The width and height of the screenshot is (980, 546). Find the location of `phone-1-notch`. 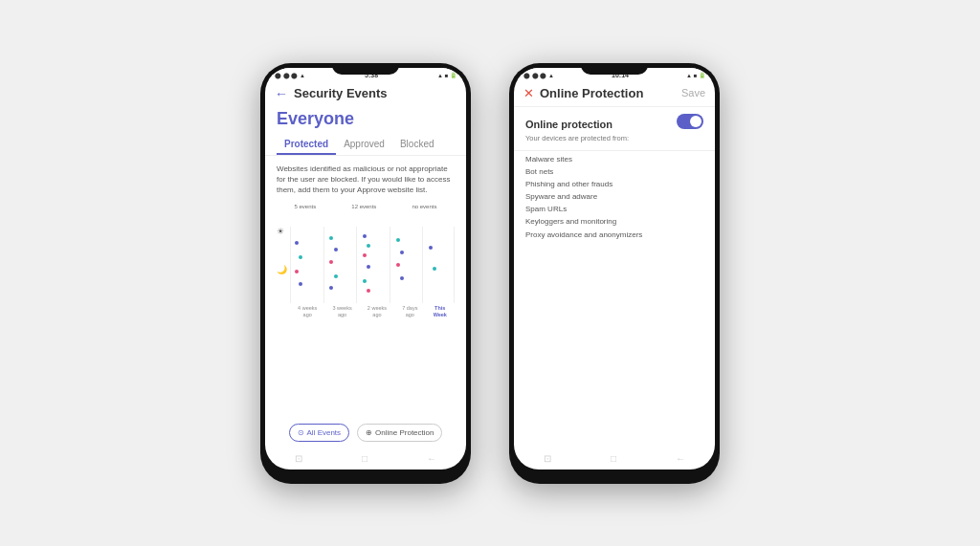

phone-1-notch is located at coordinates (366, 69).